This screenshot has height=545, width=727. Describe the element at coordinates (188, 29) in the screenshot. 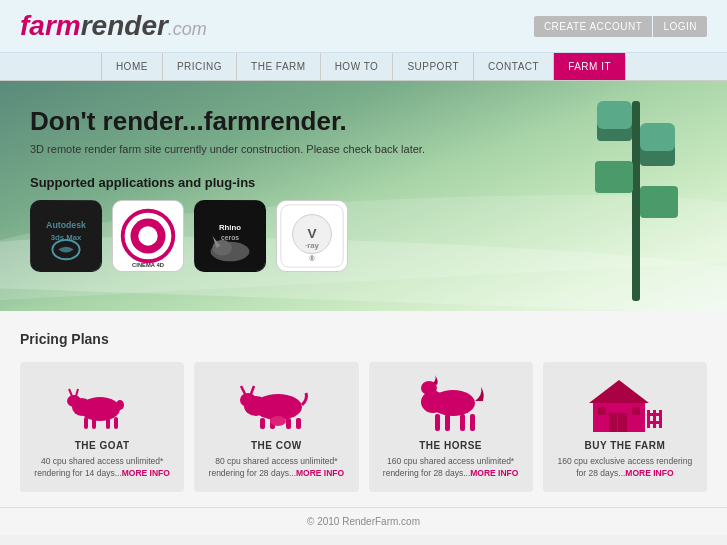

I see `logo-dotcom-text: .com` at that location.